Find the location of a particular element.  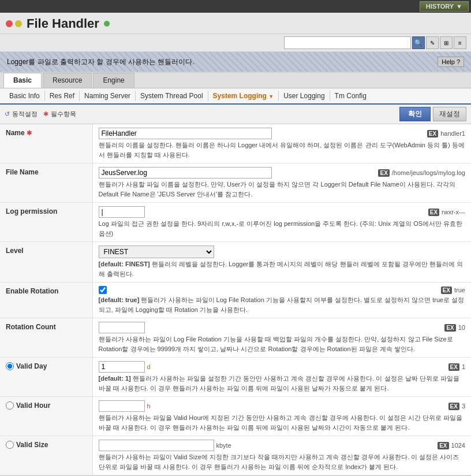

action-left: ↺ 동적설정 ✱ 필수항목 is located at coordinates (40, 114).